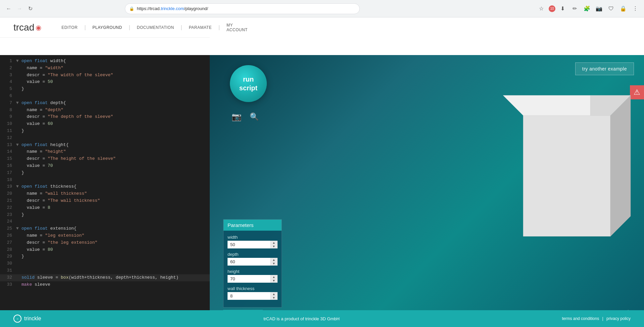  I want to click on code-line-13: 13 ▼ open float height{, so click(105, 145).